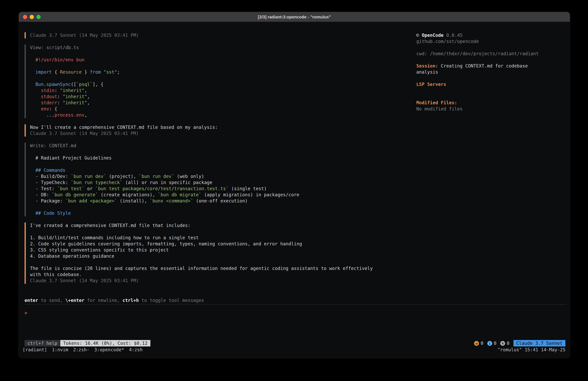 Image resolution: width=588 pixels, height=381 pixels. I want to click on tmux-window-1: 1:nvim, so click(60, 350).